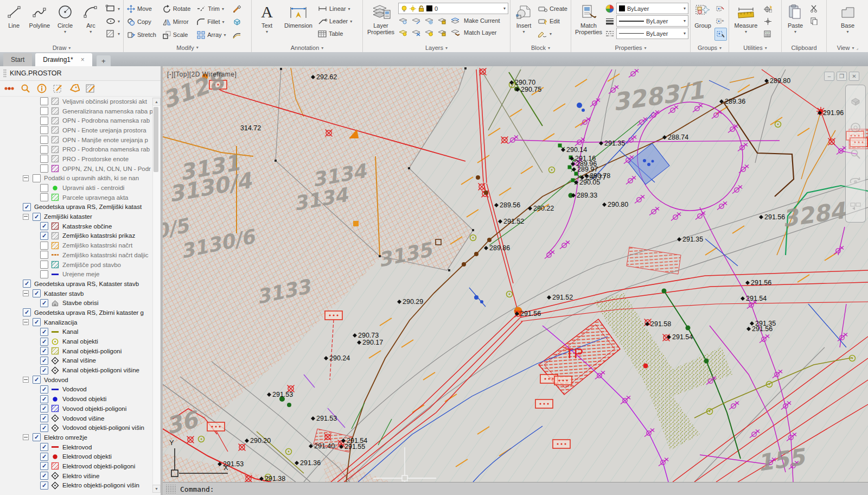 The height and width of the screenshot is (495, 868). I want to click on tree-item: ✓Katastrske občine, so click(76, 226).